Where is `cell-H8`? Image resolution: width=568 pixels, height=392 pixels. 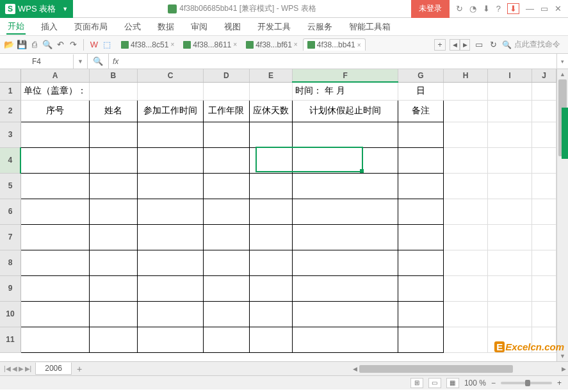 cell-H8 is located at coordinates (466, 263).